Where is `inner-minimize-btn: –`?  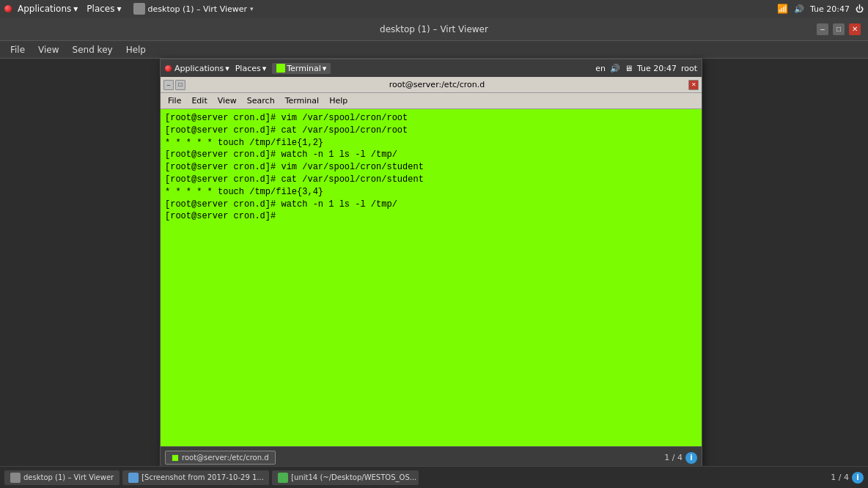
inner-minimize-btn: – is located at coordinates (169, 85).